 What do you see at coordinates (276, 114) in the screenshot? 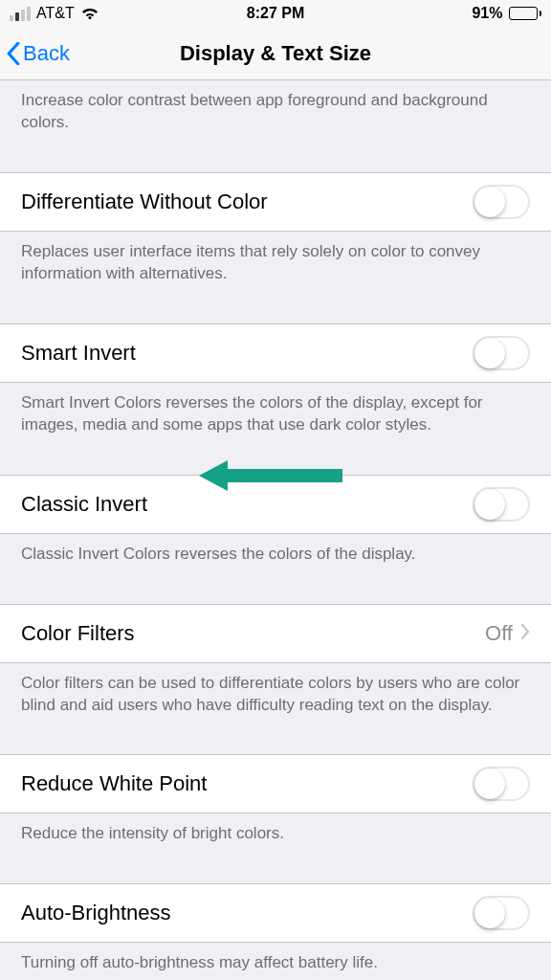
I see `contrast-footer: Increase color contrast between app fore…` at bounding box center [276, 114].